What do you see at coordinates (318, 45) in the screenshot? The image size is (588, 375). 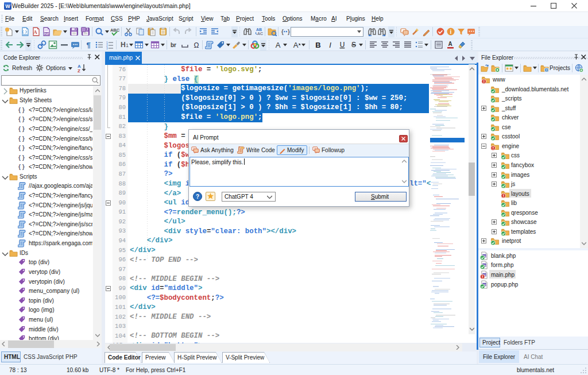 I see `svg-text: B` at bounding box center [318, 45].